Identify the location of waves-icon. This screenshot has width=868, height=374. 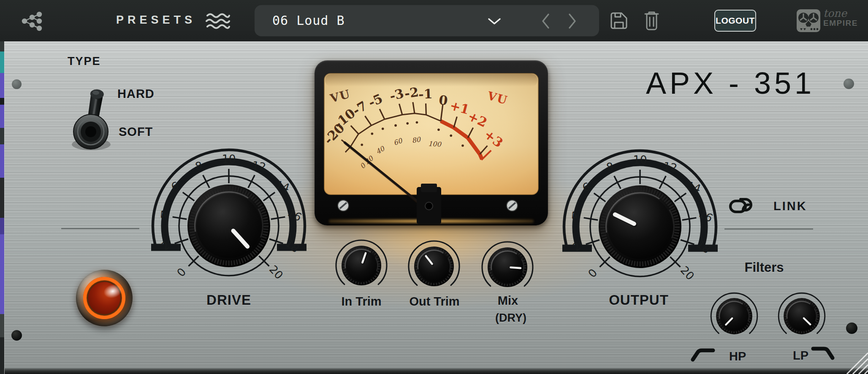
(218, 21).